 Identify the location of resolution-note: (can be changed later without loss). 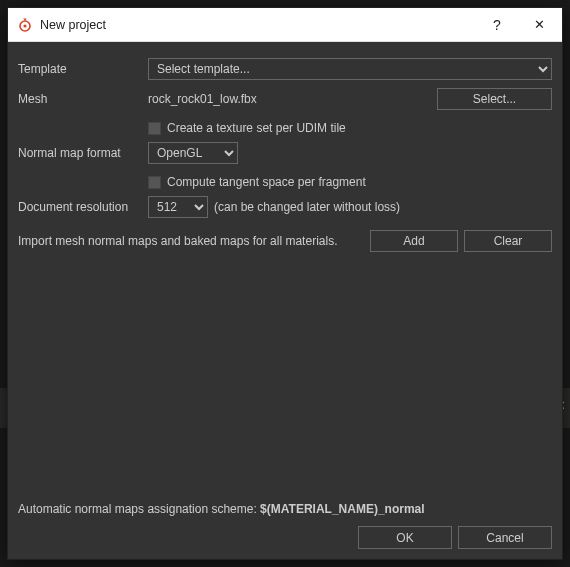
(307, 207).